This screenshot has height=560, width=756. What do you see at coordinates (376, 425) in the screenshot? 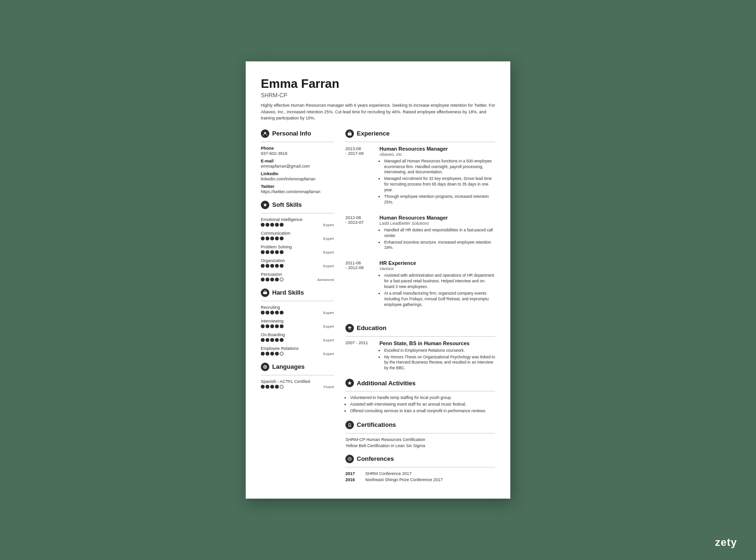
I see `certifications-title: Certifications` at bounding box center [376, 425].